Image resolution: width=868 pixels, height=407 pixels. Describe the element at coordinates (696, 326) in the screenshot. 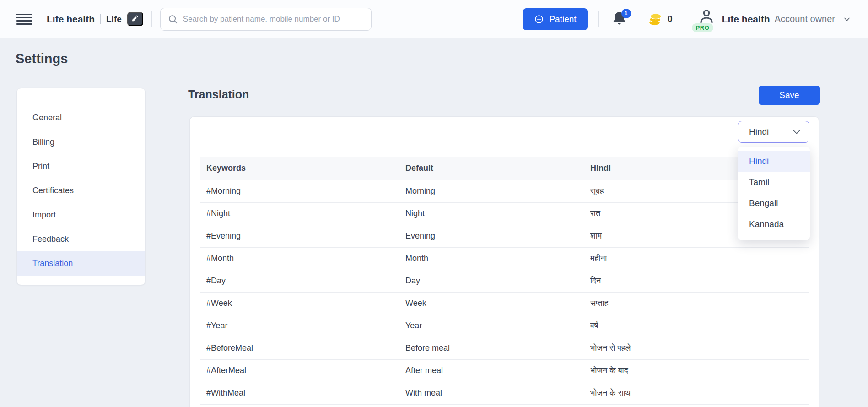

I see `translation-cell: वर्ष` at that location.